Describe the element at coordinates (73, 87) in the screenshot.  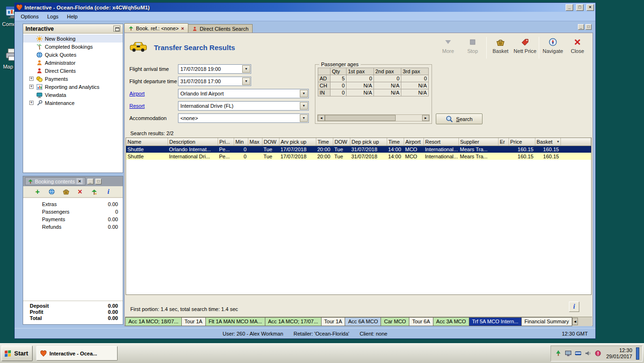
I see `sidebar-item-reporting-analytics: + Reporting and Analytics` at that location.